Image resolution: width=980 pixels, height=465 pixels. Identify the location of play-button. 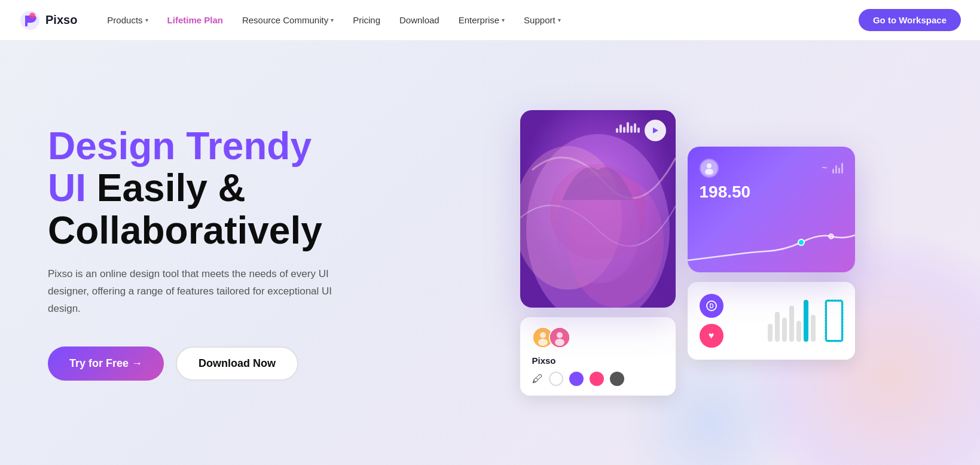
(655, 130).